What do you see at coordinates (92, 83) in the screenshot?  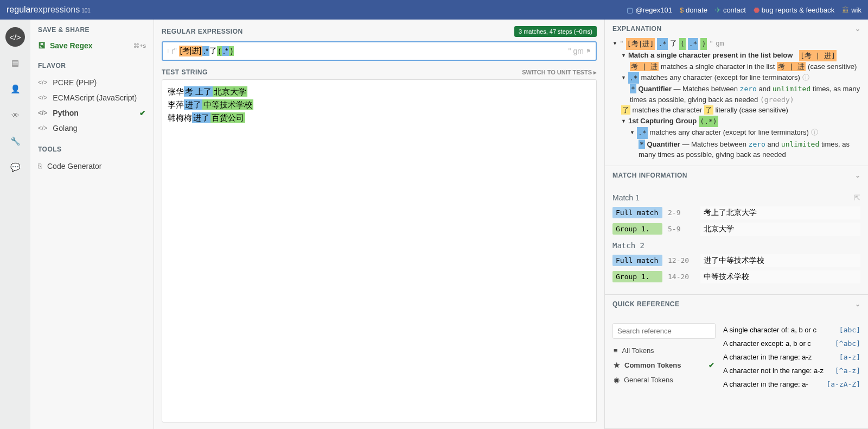 I see `flavor-pcre: </>PCRE (PHP)` at bounding box center [92, 83].